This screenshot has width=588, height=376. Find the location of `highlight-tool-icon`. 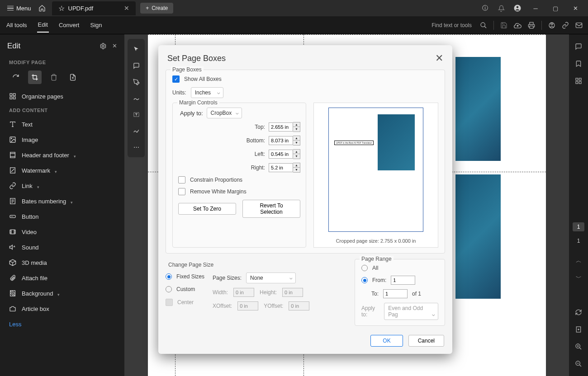

highlight-tool-icon is located at coordinates (136, 82).